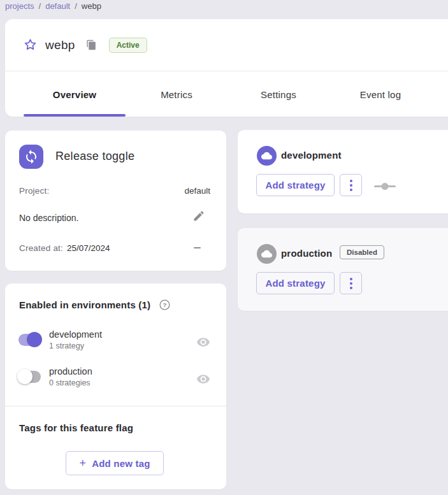 This screenshot has width=448, height=495. What do you see at coordinates (362, 252) in the screenshot?
I see `disabled-badge: Disabled` at bounding box center [362, 252].